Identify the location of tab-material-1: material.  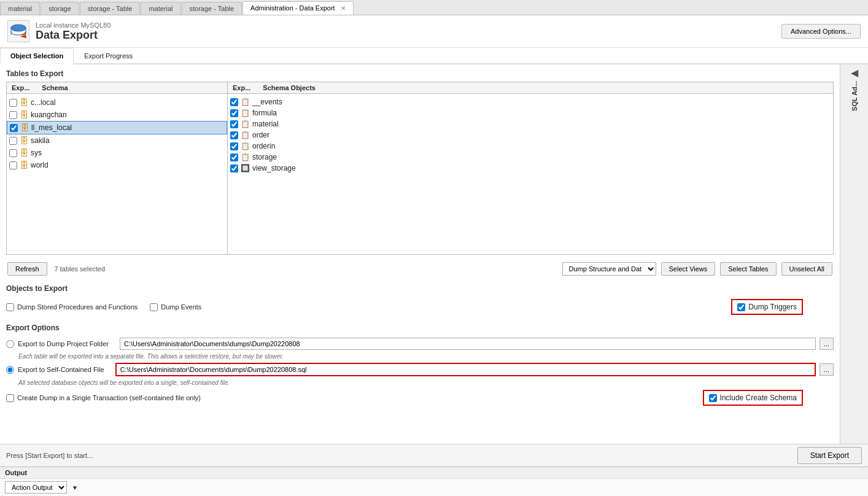
(20, 9).